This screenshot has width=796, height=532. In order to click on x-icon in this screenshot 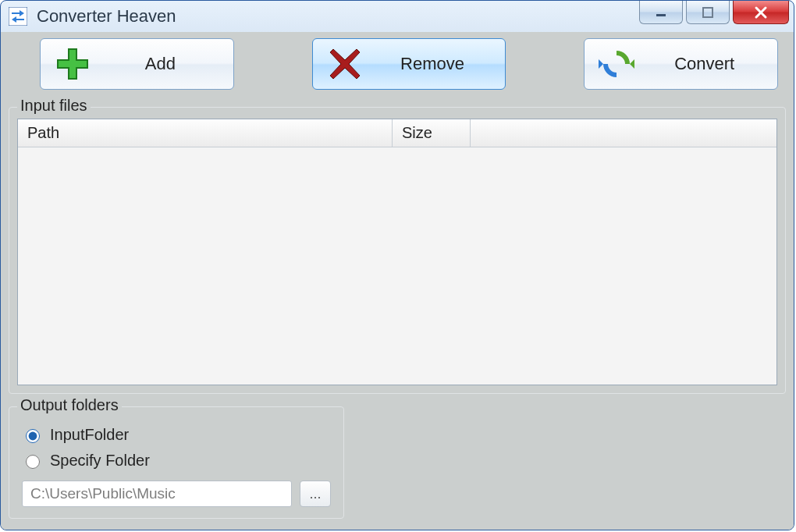, I will do `click(345, 64)`.